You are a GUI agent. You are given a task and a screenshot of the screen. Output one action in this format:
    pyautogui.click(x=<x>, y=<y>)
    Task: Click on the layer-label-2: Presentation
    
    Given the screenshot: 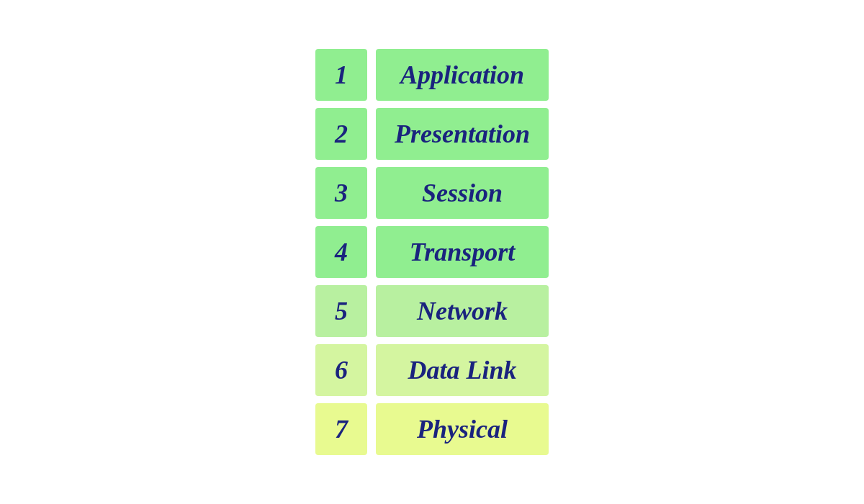 What is the action you would take?
    pyautogui.click(x=462, y=134)
    